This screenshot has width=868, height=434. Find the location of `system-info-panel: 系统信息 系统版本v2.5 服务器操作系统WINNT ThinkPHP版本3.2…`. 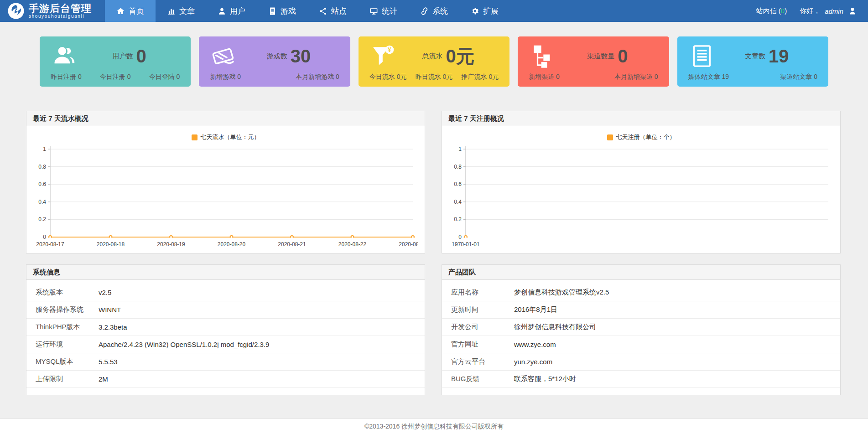

system-info-panel: 系统信息 系统版本v2.5 服务器操作系统WINNT ThinkPHP版本3.2… is located at coordinates (225, 330).